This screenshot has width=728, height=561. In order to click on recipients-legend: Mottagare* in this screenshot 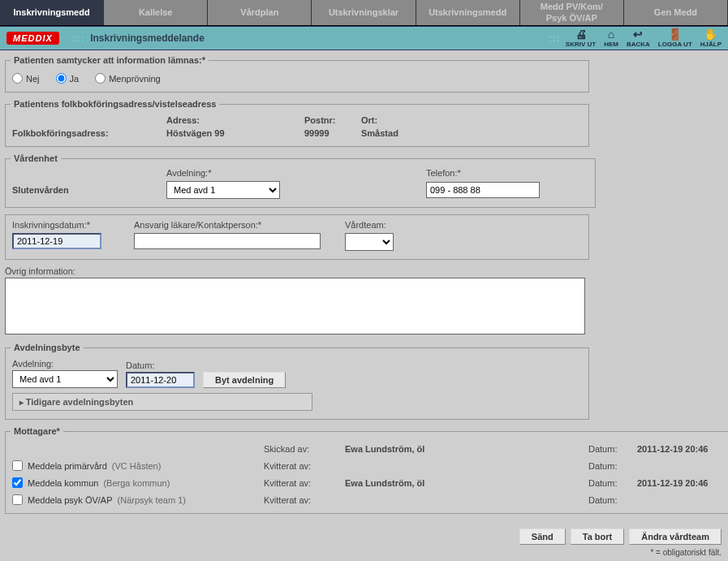, I will do `click(37, 431)`.